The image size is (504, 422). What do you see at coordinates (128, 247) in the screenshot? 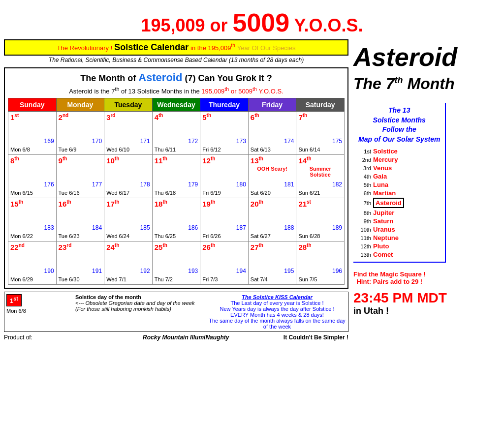
I see `day-number: 24th` at bounding box center [128, 247].